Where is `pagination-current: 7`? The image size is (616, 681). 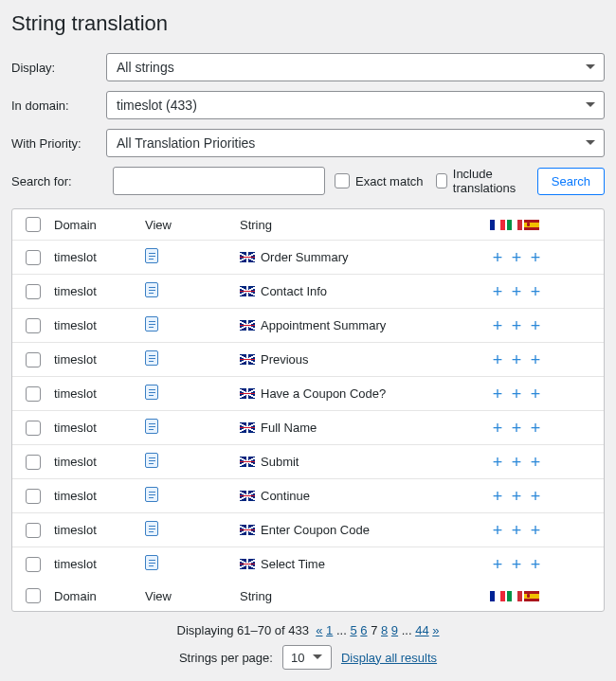
pagination-current: 7 is located at coordinates (373, 631).